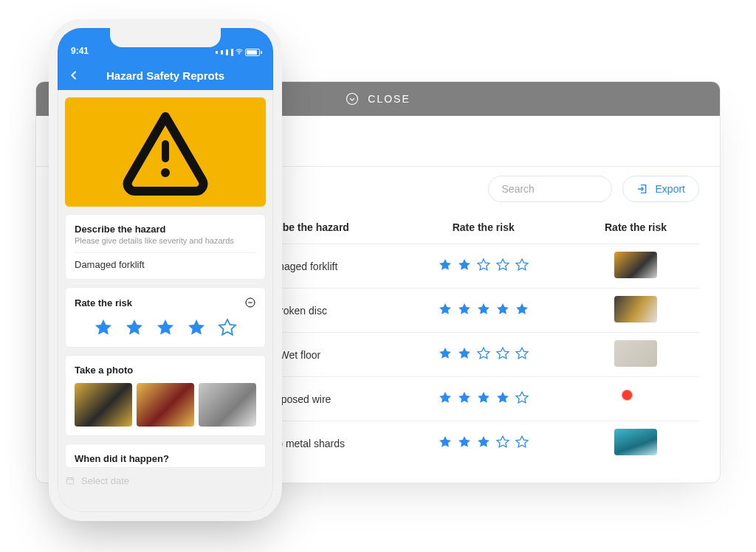 This screenshot has width=756, height=552. What do you see at coordinates (483, 230) in the screenshot?
I see `col-risk: Rate the risk` at bounding box center [483, 230].